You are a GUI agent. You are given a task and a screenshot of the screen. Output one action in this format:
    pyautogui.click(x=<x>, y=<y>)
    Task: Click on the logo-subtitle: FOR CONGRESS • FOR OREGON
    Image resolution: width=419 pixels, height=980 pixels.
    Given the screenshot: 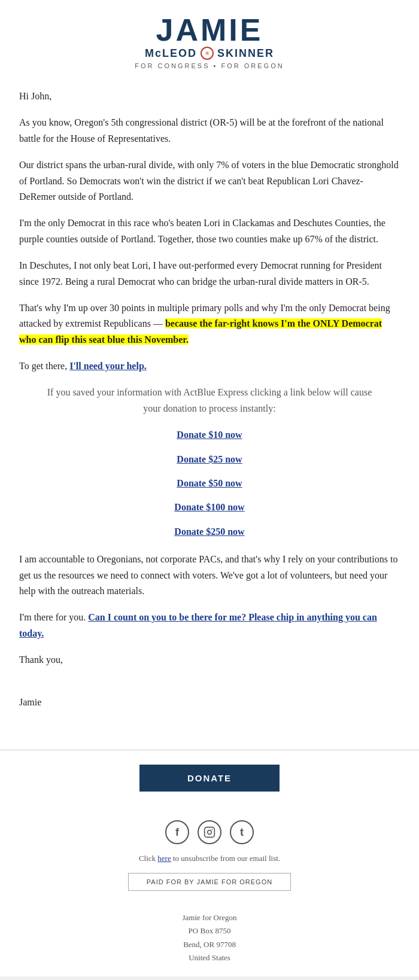 What is the action you would take?
    pyautogui.click(x=210, y=66)
    